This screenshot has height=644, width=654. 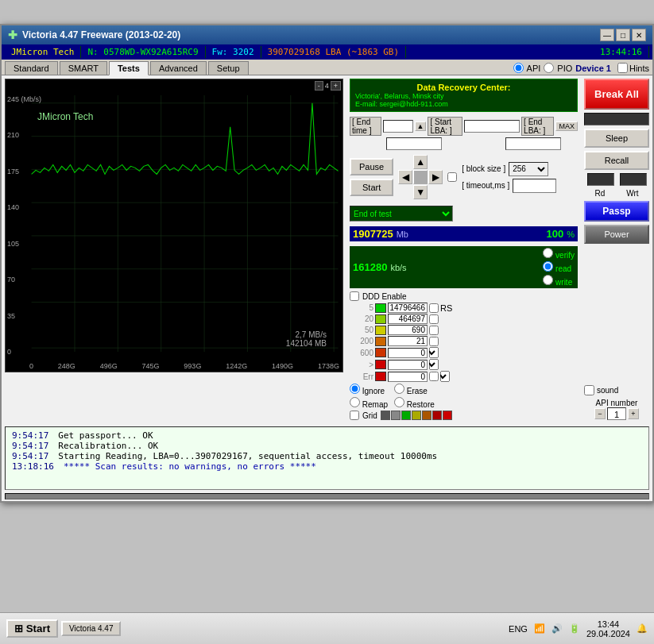 I want to click on y-label-175: 175, so click(x=24, y=172).